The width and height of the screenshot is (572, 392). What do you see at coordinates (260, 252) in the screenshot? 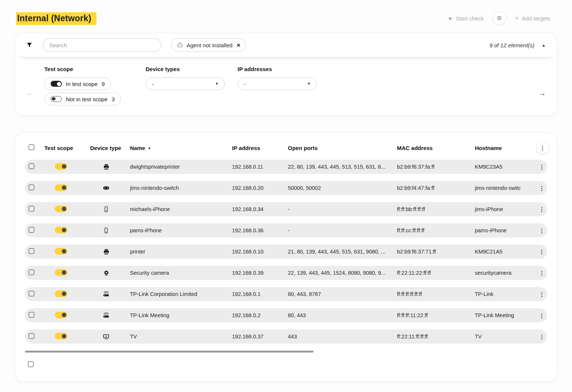
I see `ip-address: 192.168.0.10` at bounding box center [260, 252].